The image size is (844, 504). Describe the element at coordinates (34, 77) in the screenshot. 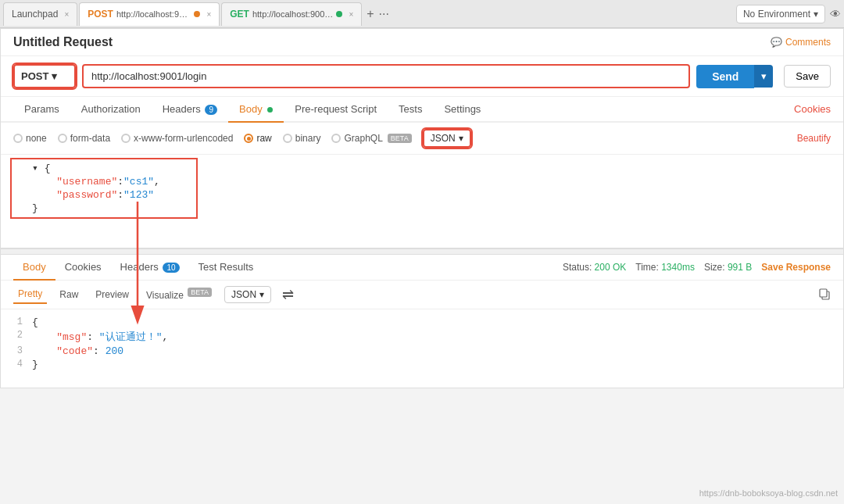

I see `method-text: POST` at that location.